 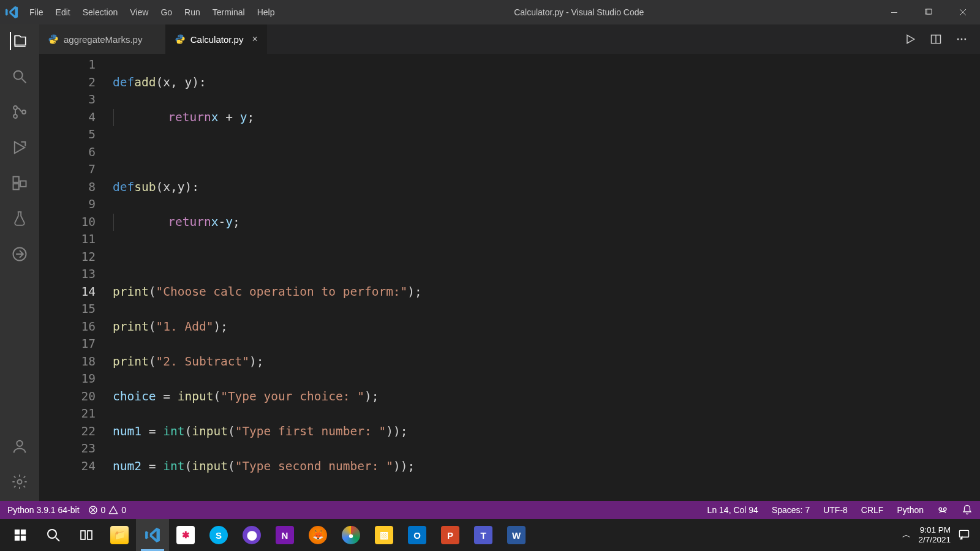 I want to click on close-button, so click(x=963, y=12).